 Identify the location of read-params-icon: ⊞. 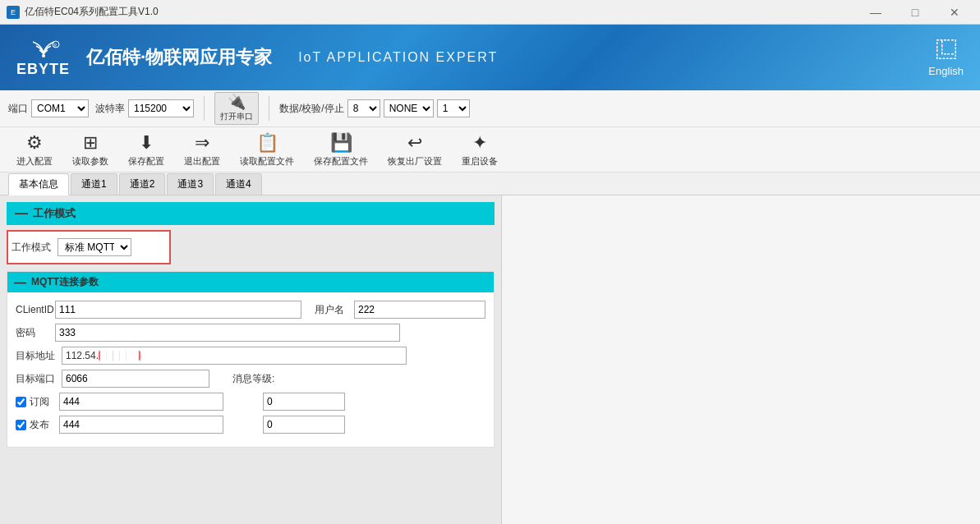
(90, 143).